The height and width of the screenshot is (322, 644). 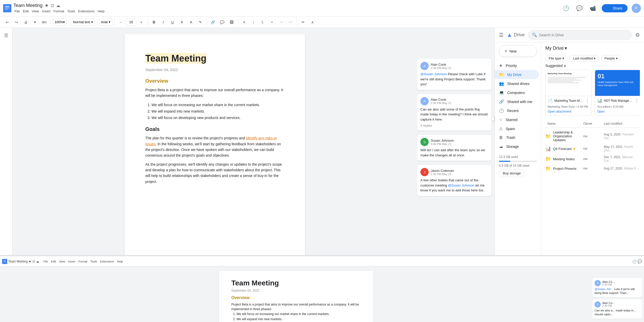 What do you see at coordinates (232, 22) in the screenshot?
I see `image-button: 🖼` at bounding box center [232, 22].